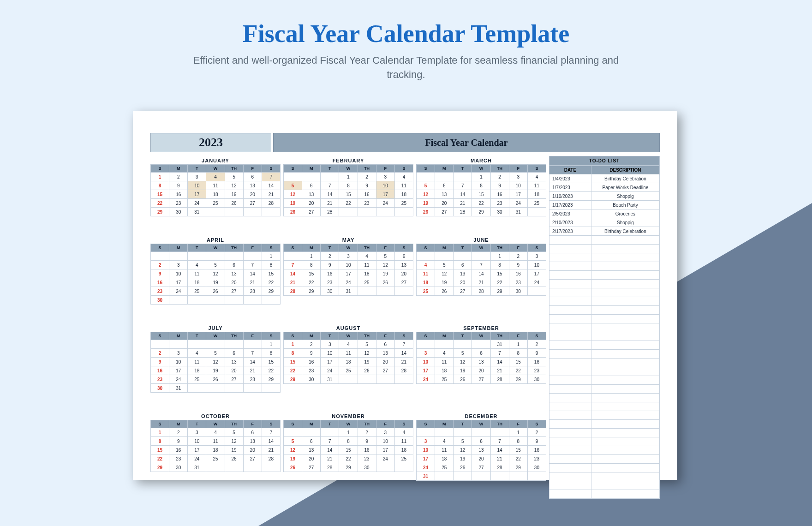  What do you see at coordinates (348, 328) in the screenshot?
I see `month-name: AUGUST` at bounding box center [348, 328].